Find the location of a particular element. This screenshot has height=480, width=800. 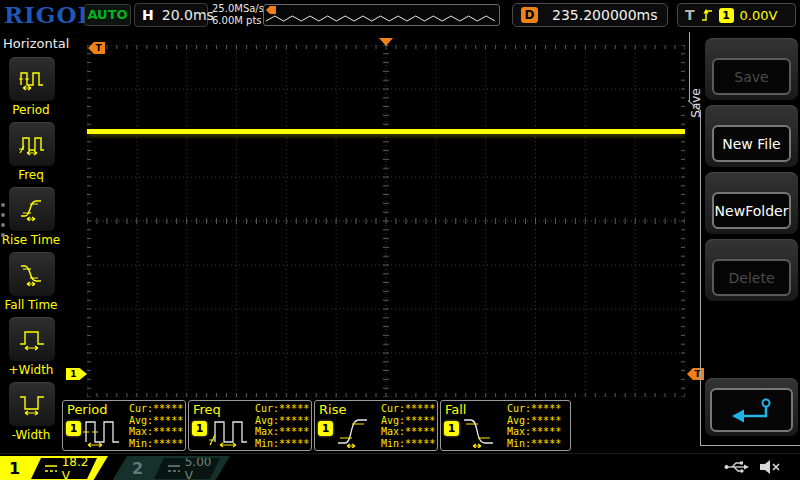

sidebar-item-period-label: Period is located at coordinates (31, 110).